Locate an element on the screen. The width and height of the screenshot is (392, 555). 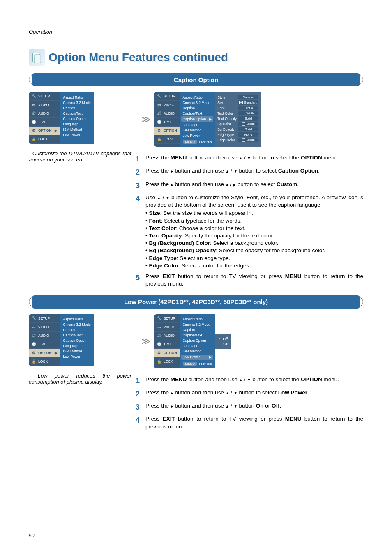
low-power-banner: Low Power (42PC1D**, 42PC3D**, 50PC3D** … is located at coordinates (196, 302).